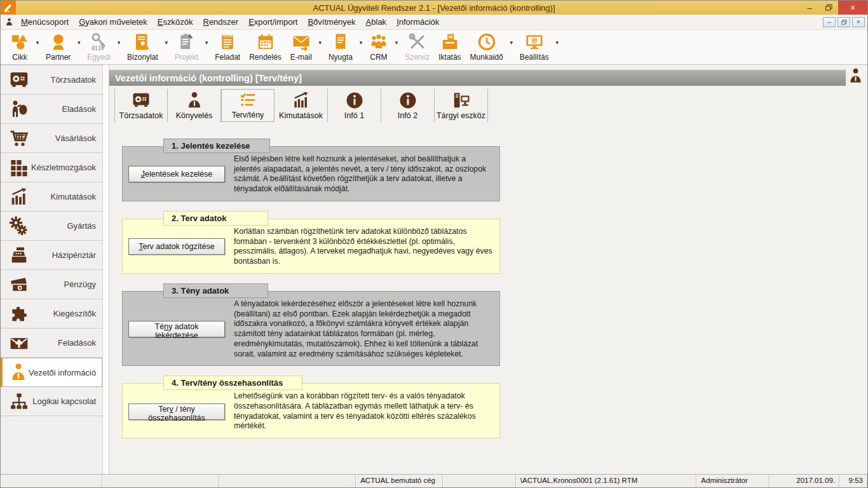 This screenshot has height=488, width=868. Describe the element at coordinates (51, 402) in the screenshot. I see `sidebar-item-logikai-kapcsolat: Logikai kapcsolat` at that location.